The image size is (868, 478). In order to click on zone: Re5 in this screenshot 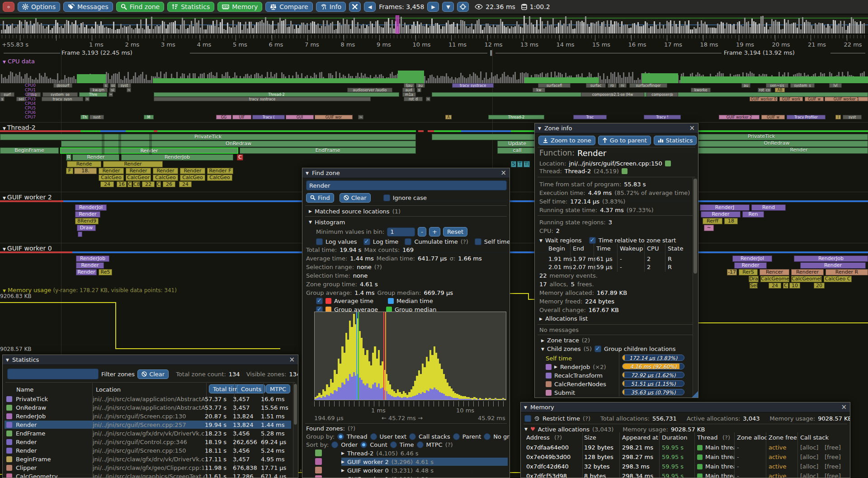, I will do `click(105, 272)`.